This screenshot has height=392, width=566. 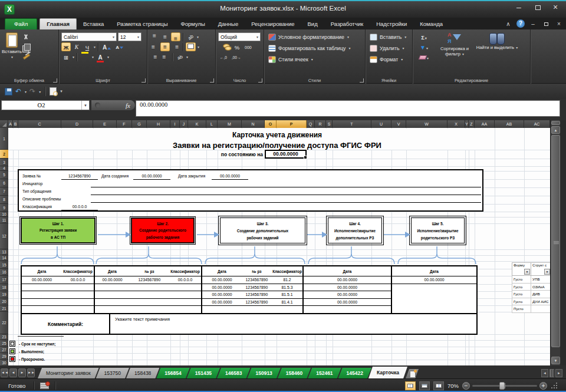 I want to click on row-header: 7, so click(x=4, y=192).